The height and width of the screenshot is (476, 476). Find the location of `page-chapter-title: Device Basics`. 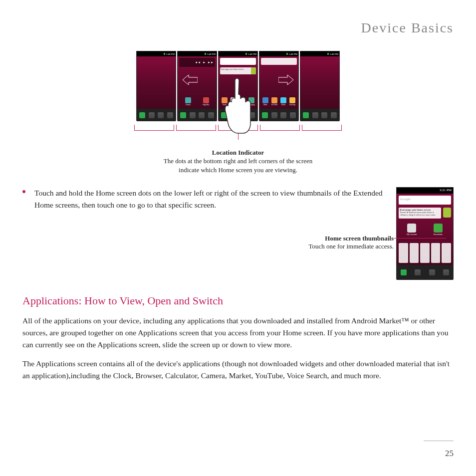

page-chapter-title: Device Basics is located at coordinates (238, 28).